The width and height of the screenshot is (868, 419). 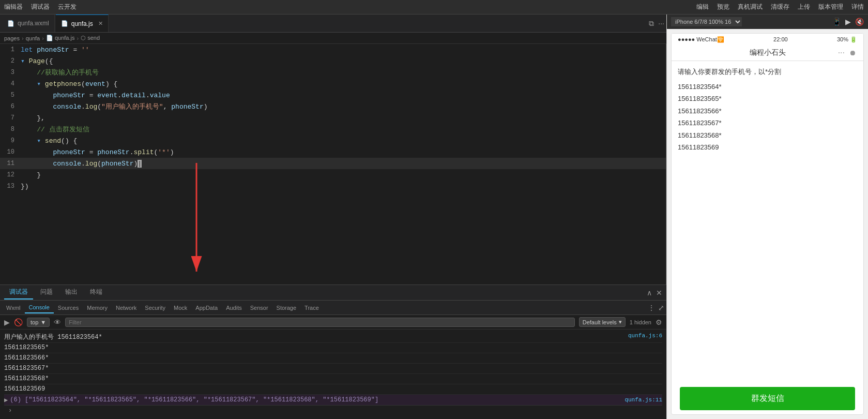 What do you see at coordinates (126, 308) in the screenshot?
I see `console-sub-tab-network: Network` at bounding box center [126, 308].